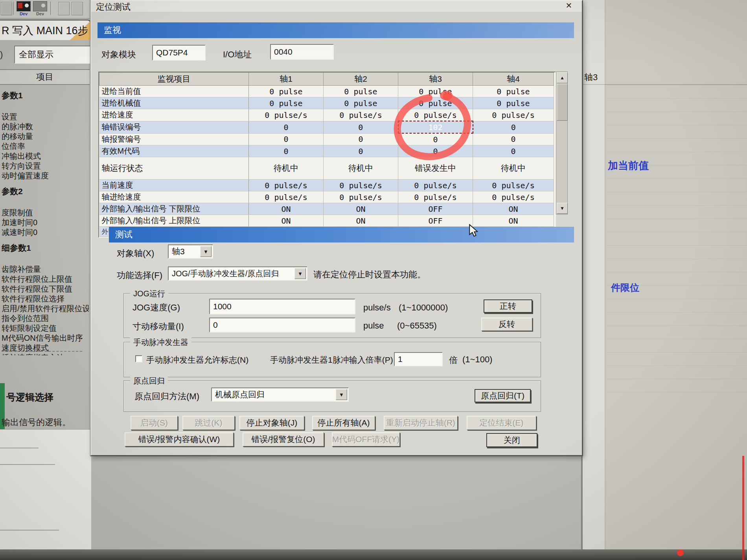 The image size is (747, 560). What do you see at coordinates (628, 166) in the screenshot?
I see `right-panel-link-current-value: 加当前值` at bounding box center [628, 166].